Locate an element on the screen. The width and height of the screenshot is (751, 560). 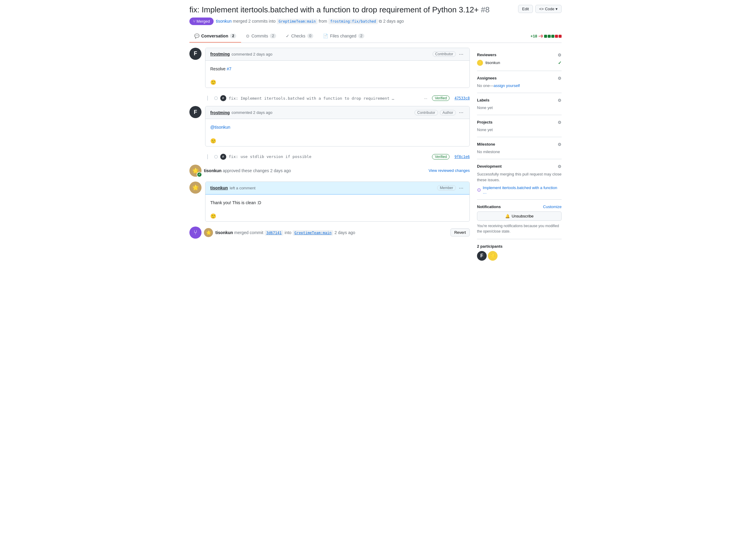
assignees-gear-icon: ⚙ is located at coordinates (559, 78).